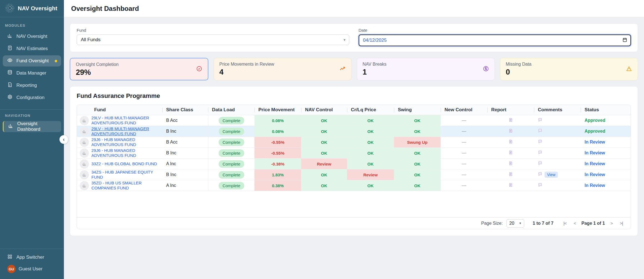  Describe the element at coordinates (606, 110) in the screenshot. I see `column-header-status: Status` at that location.